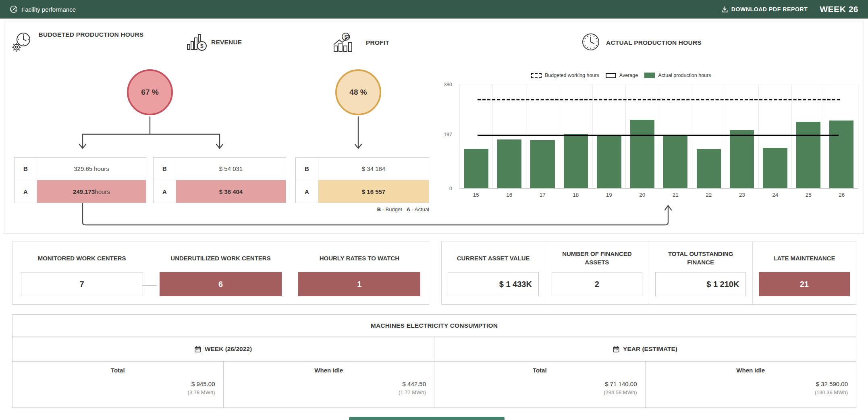 This screenshot has height=420, width=868. I want to click on x-tick-label: 20, so click(642, 195).